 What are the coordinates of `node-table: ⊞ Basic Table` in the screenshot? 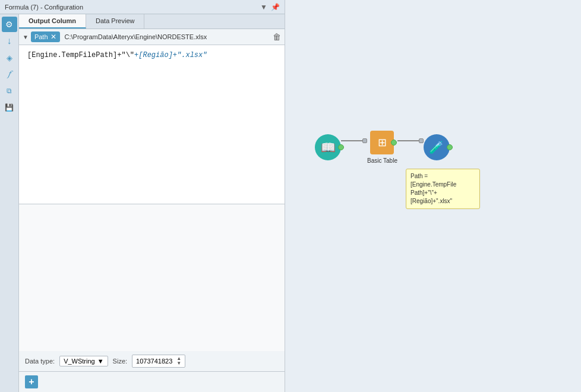 It's located at (383, 147).